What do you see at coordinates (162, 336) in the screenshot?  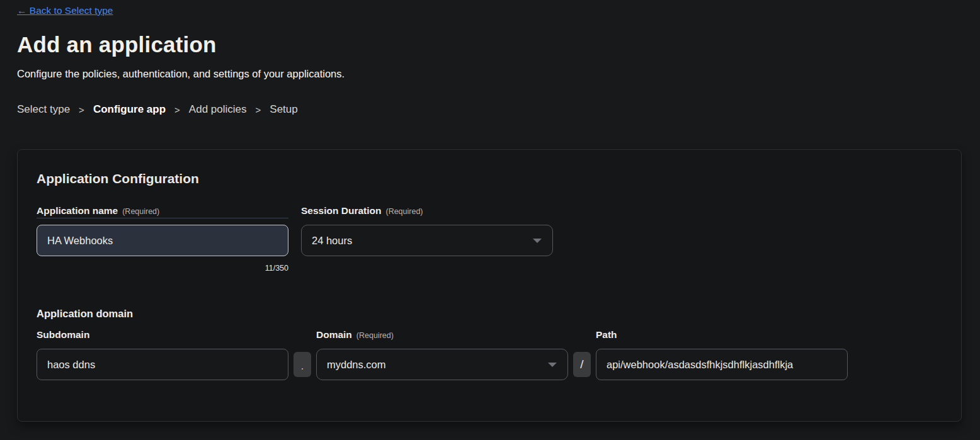 I see `subdomain-label-row: Subdomain` at bounding box center [162, 336].